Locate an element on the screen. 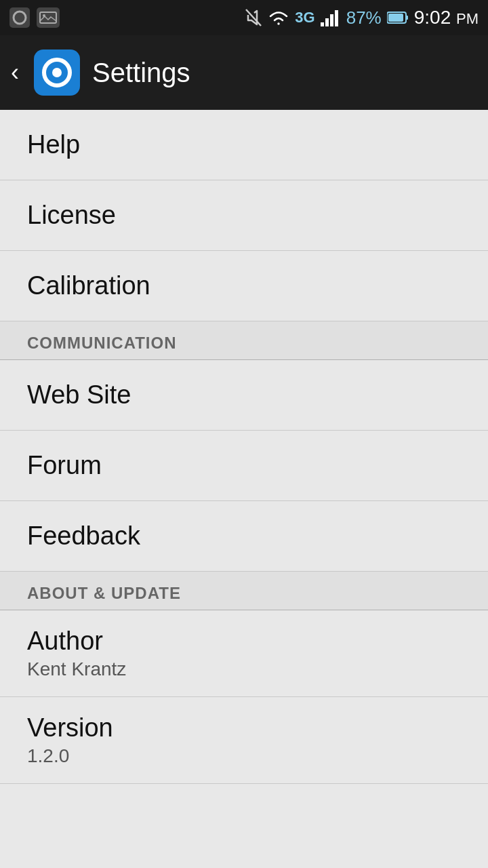 The width and height of the screenshot is (488, 868). circle-status-icon is located at coordinates (20, 18).